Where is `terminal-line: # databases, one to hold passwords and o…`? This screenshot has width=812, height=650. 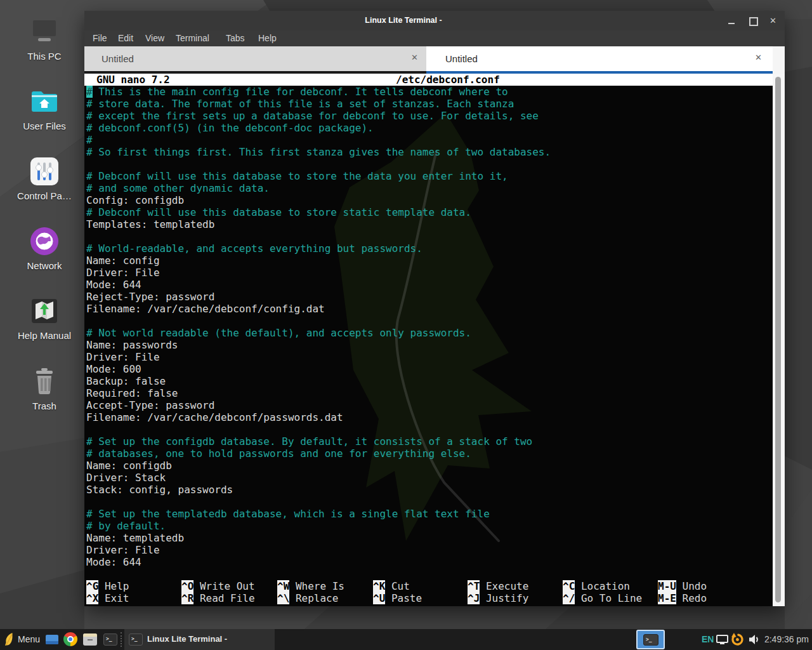 terminal-line: # databases, one to hold passwords and o… is located at coordinates (429, 453).